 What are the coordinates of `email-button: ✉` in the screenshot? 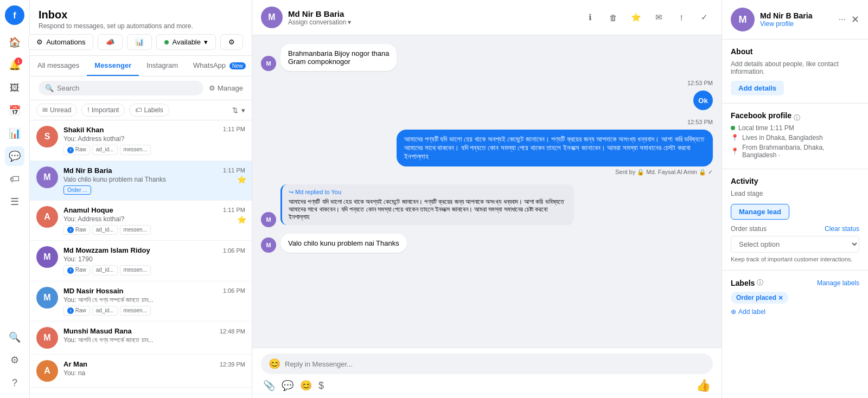 It's located at (659, 17).